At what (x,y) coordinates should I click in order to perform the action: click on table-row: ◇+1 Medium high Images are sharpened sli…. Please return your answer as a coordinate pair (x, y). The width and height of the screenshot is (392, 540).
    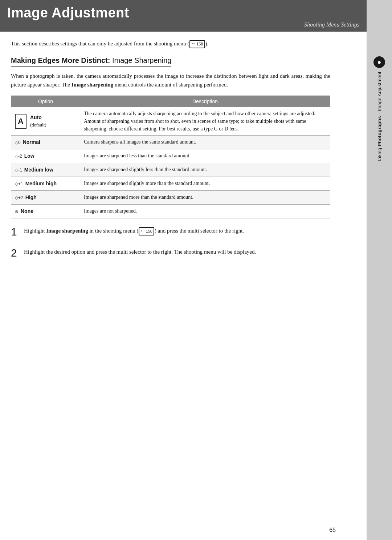
    Looking at the image, I should click on (171, 184).